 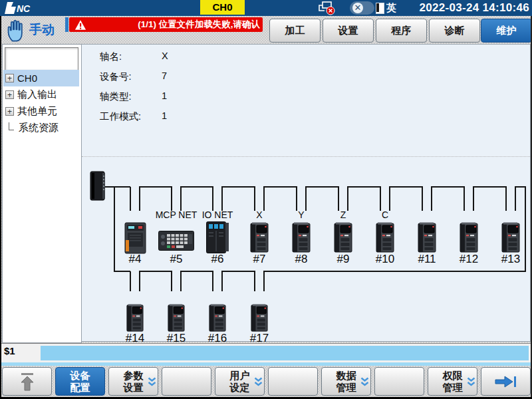 What do you see at coordinates (27, 382) in the screenshot?
I see `softkey-up-arrow` at bounding box center [27, 382].